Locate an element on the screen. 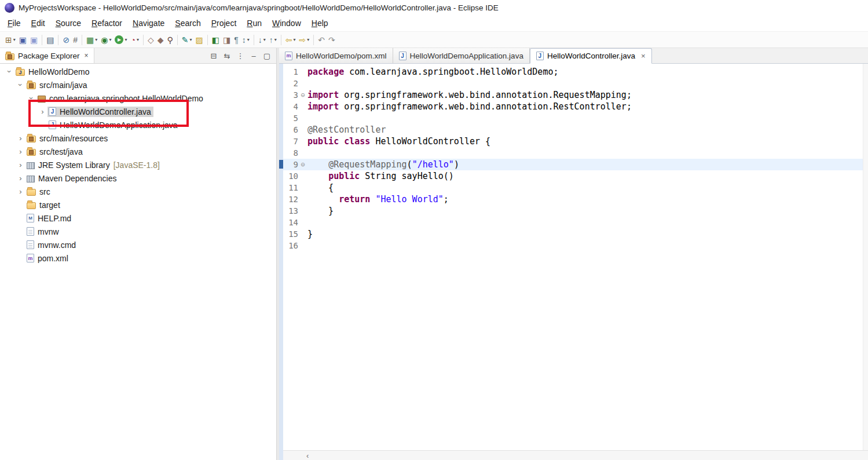  tree-item: ›src/main/resources is located at coordinates (138, 138).